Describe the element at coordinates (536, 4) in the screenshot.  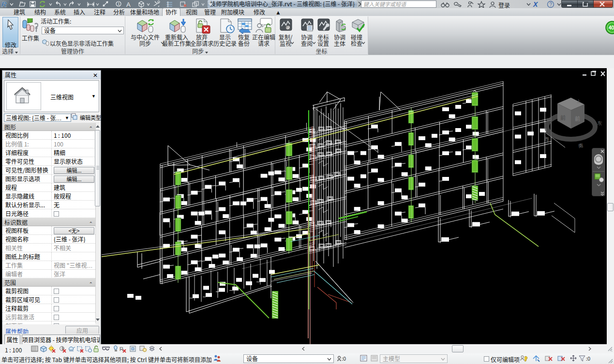
I see `svg-text: X` at that location.